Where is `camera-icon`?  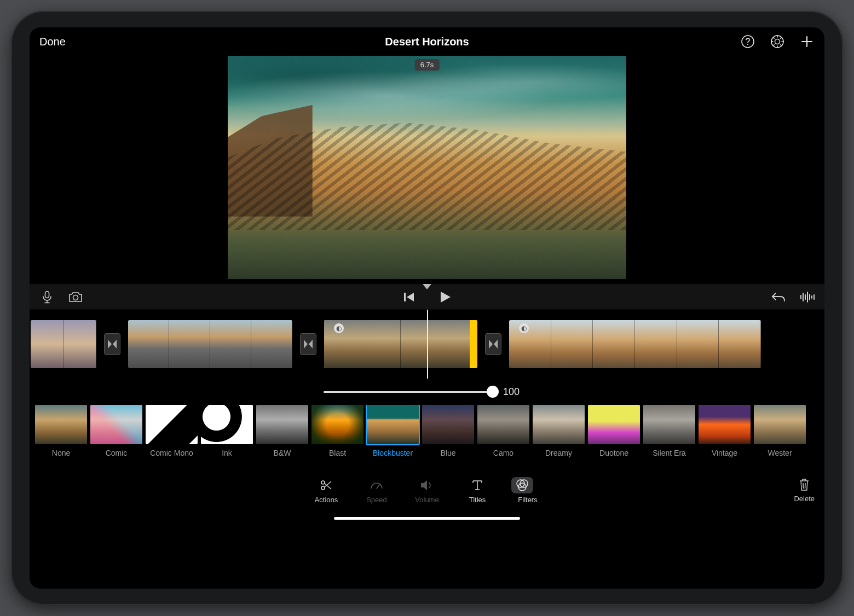
camera-icon is located at coordinates (76, 297).